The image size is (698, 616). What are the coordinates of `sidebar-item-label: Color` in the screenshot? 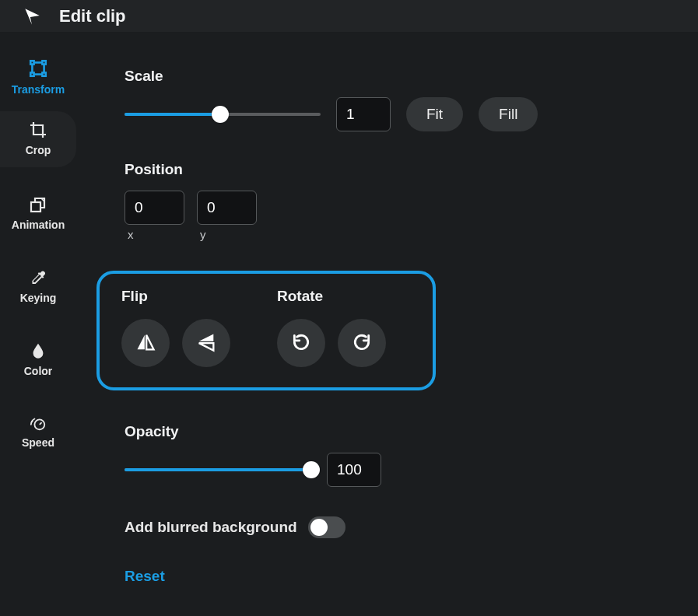 It's located at (39, 371).